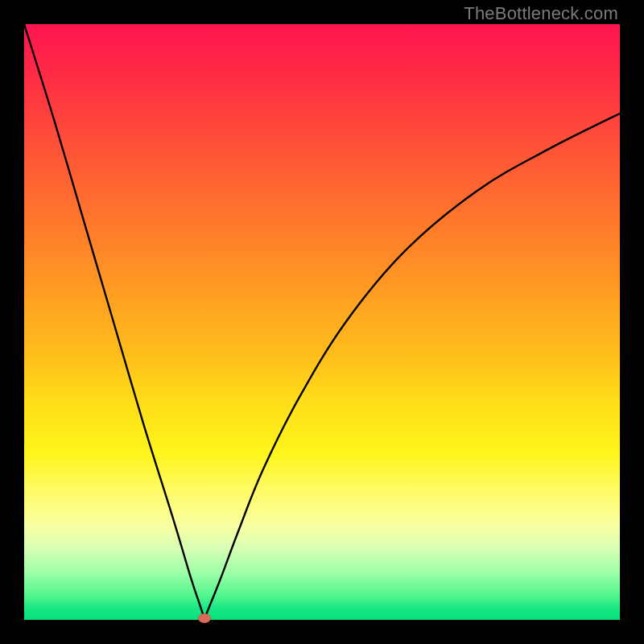 The image size is (644, 644). I want to click on minimum-marker, so click(204, 618).